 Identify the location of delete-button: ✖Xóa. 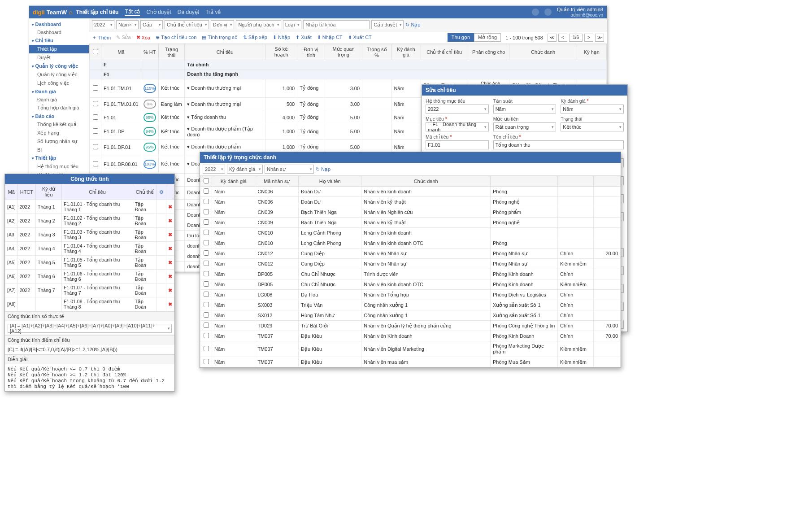
(143, 38).